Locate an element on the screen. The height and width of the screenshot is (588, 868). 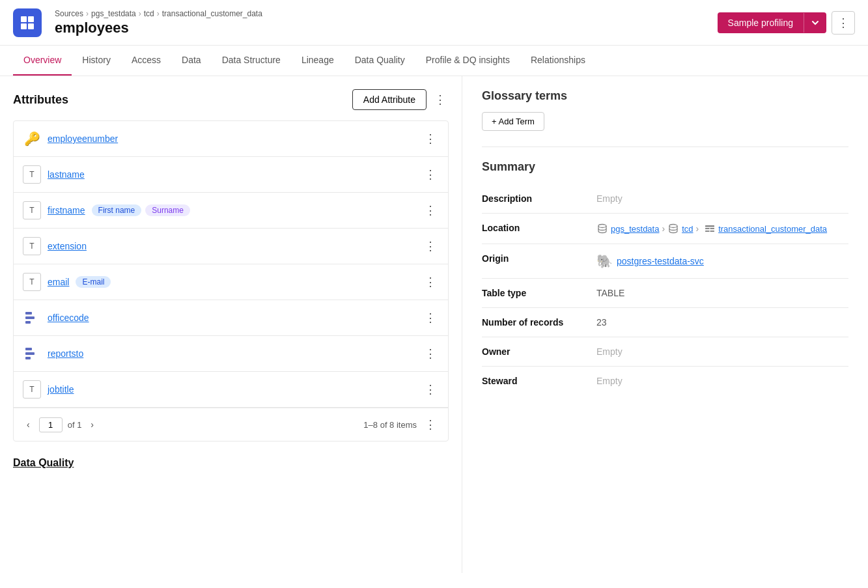
items-count: 1–8 of 8 items is located at coordinates (390, 425).